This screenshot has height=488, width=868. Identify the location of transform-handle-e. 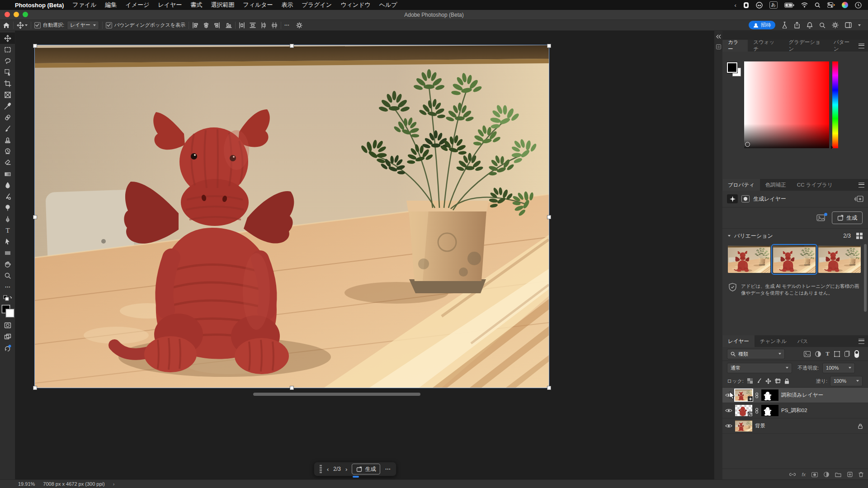
(549, 217).